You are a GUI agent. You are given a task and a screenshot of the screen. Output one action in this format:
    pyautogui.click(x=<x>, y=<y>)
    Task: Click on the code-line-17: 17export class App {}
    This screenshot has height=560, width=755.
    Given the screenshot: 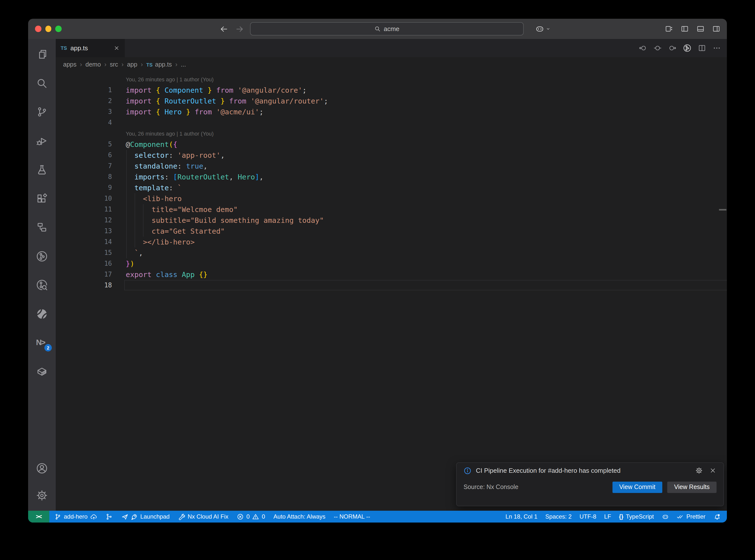 What is the action you would take?
    pyautogui.click(x=391, y=274)
    